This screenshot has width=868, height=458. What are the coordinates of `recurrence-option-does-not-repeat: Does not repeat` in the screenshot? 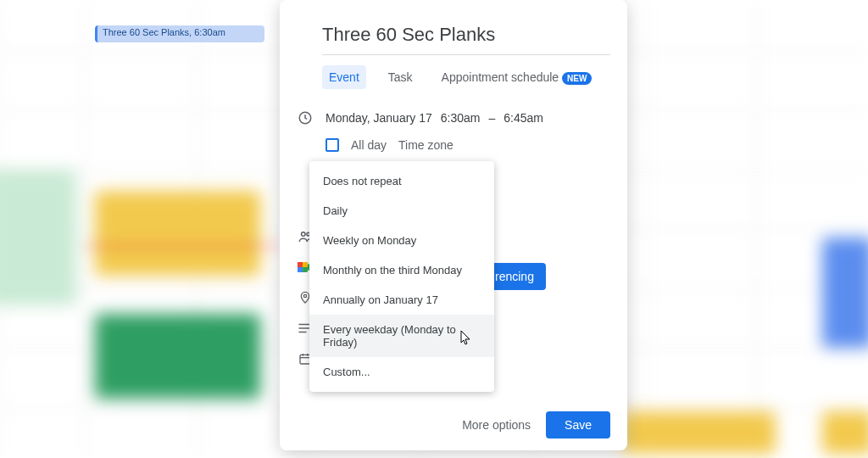 It's located at (402, 182).